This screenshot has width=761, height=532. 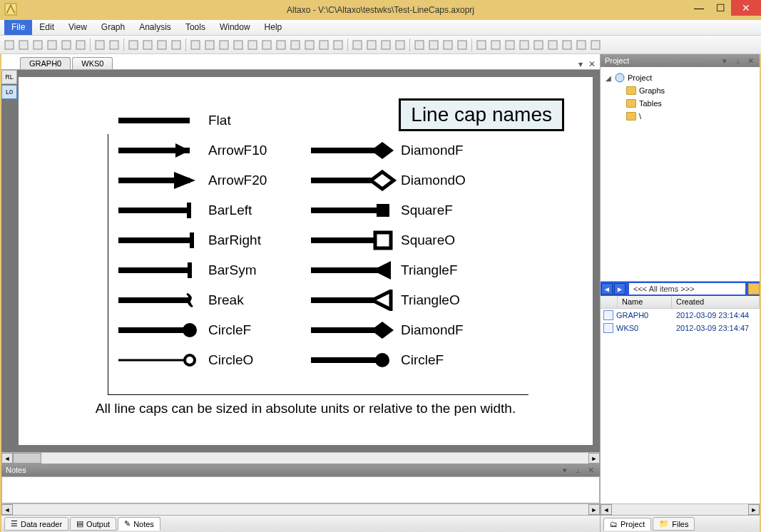 I want to click on line-icon, so click(x=224, y=45).